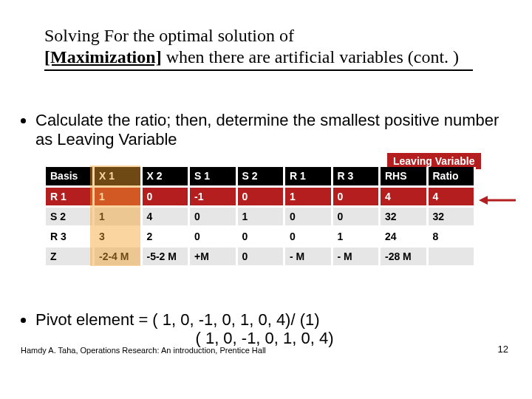 The height and width of the screenshot is (399, 532). What do you see at coordinates (260, 177) in the screenshot?
I see `col-header: S 2` at bounding box center [260, 177].